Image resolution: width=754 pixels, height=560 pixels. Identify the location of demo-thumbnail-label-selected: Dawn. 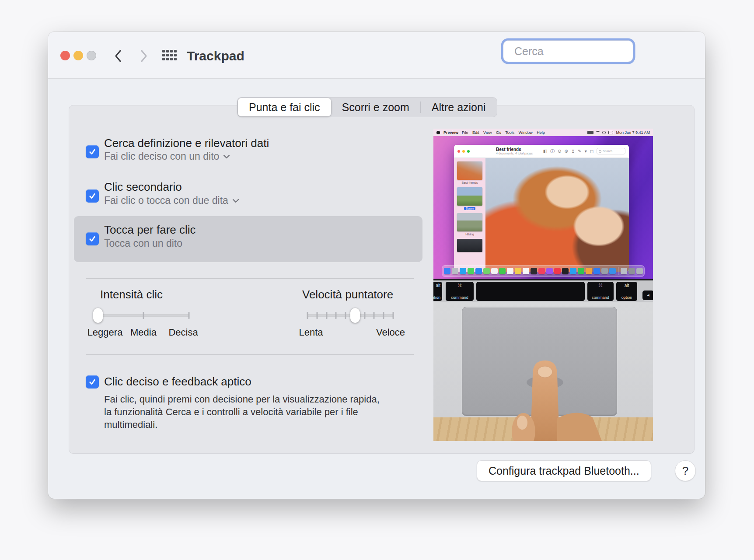
(470, 208).